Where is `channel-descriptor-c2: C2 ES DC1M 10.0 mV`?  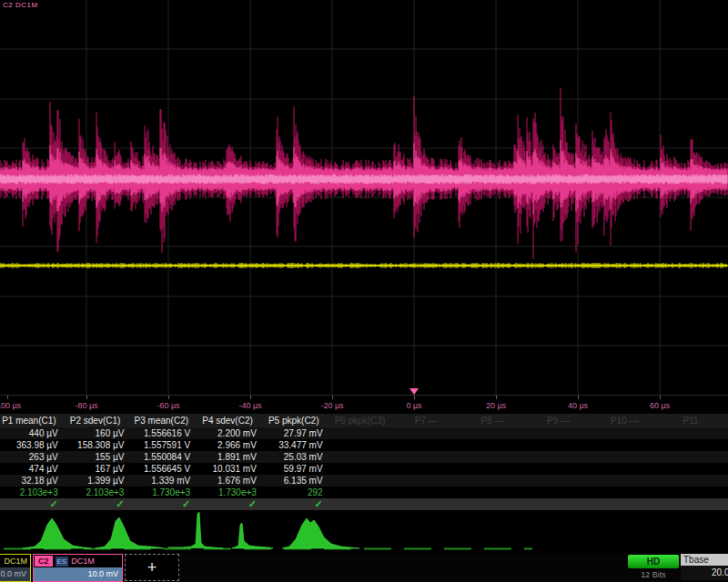
channel-descriptor-c2: C2 ES DC1M 10.0 mV is located at coordinates (78, 567).